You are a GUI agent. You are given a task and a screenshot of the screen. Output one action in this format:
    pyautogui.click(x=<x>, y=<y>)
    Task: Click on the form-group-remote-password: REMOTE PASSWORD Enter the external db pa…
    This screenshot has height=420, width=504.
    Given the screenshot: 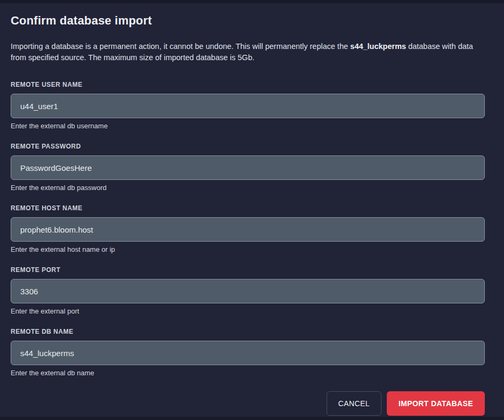 What is the action you would take?
    pyautogui.click(x=248, y=167)
    